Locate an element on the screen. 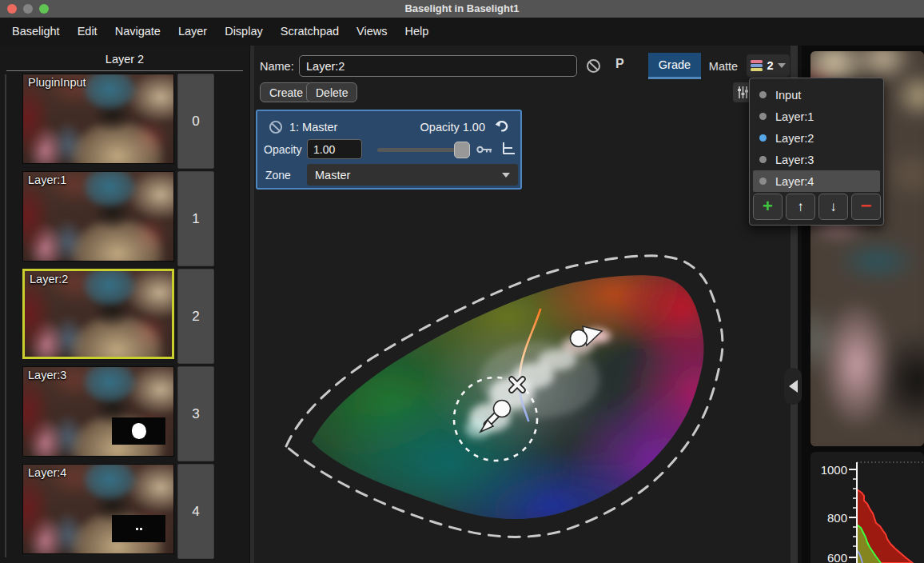  layer-index-button: 2 is located at coordinates (196, 317).